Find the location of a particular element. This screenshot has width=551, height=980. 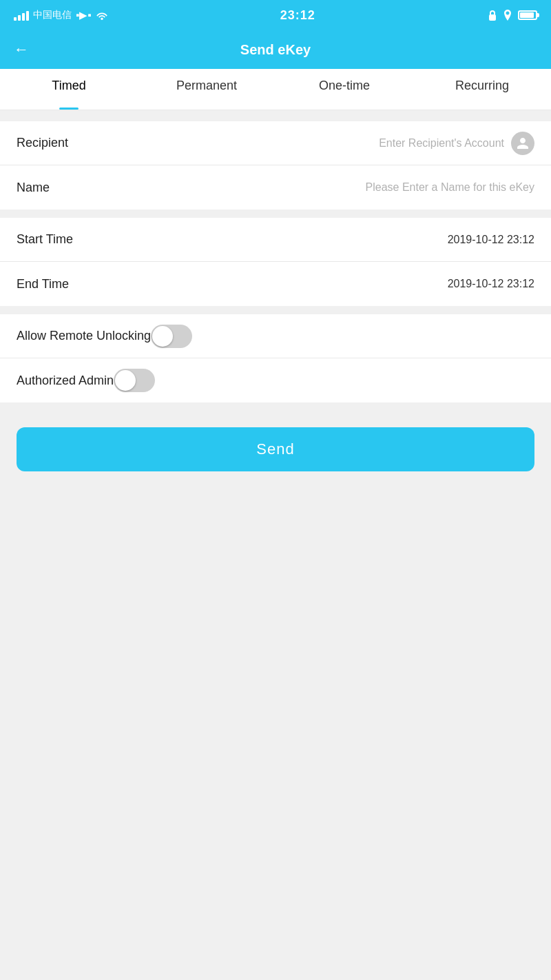

start-time-label: Start Time is located at coordinates (65, 240).